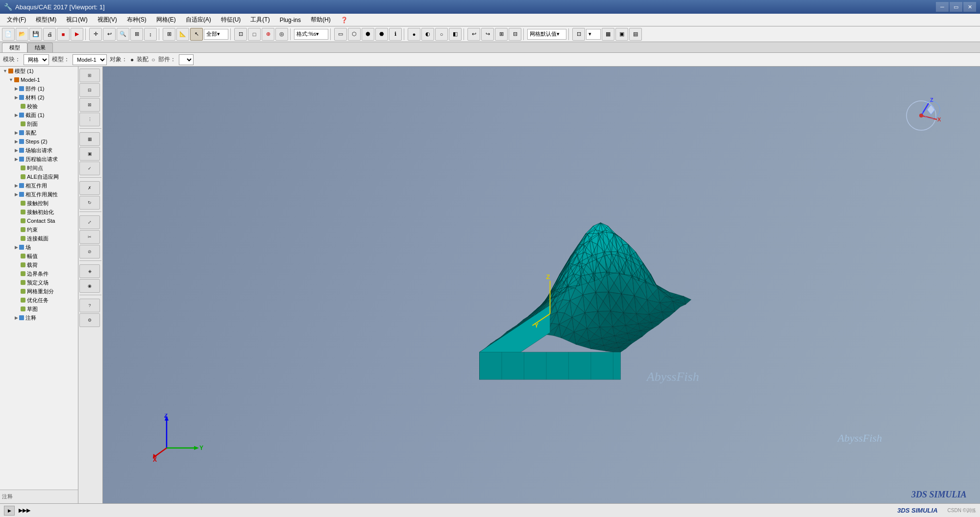 Image resolution: width=980 pixels, height=517 pixels. What do you see at coordinates (39, 203) in the screenshot?
I see `tree-item: 接触控制` at bounding box center [39, 203].